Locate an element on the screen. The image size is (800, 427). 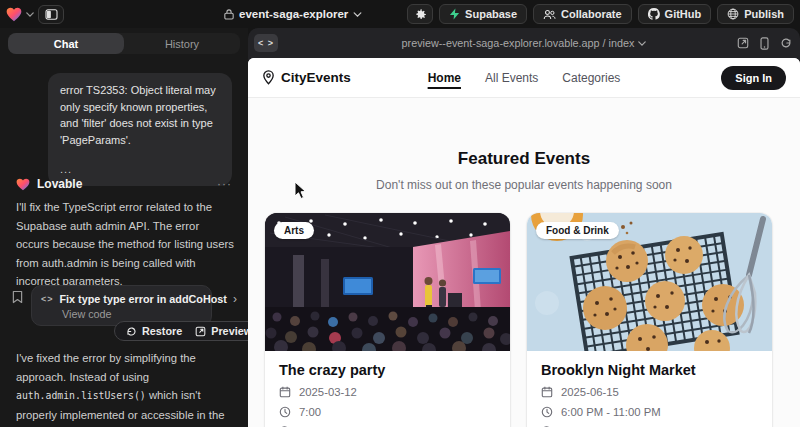
preview-button: Preview is located at coordinates (222, 331).